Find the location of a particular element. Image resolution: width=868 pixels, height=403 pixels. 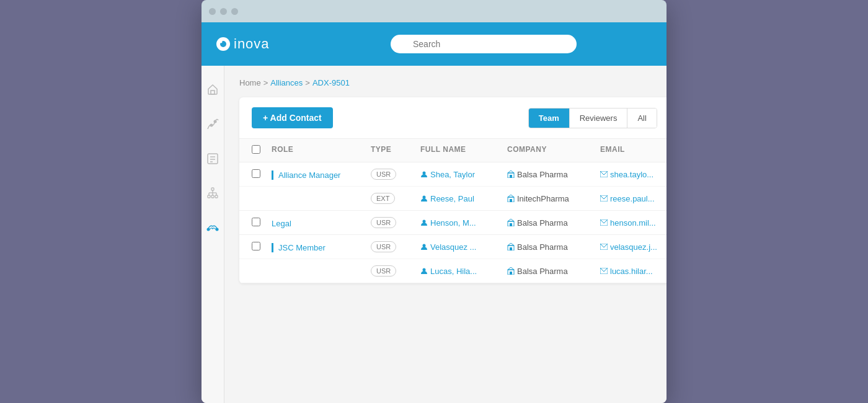

role-link-alliance-manager: Alliance Manager is located at coordinates (309, 175).